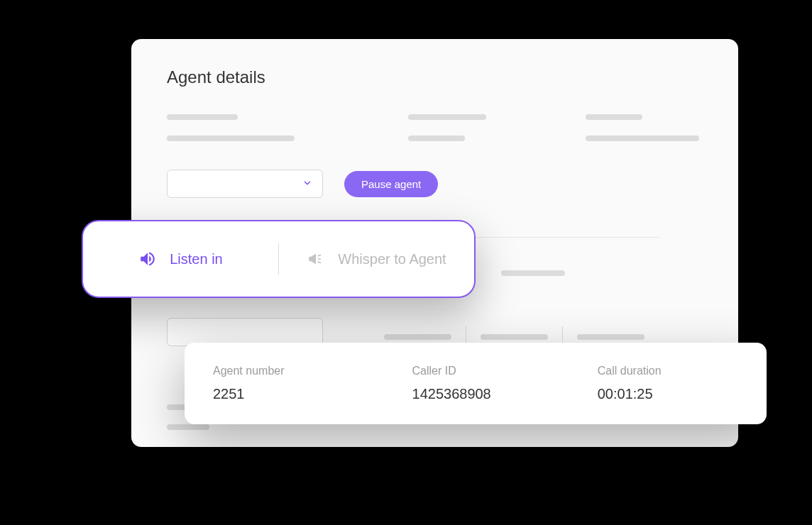  Describe the element at coordinates (278, 259) in the screenshot. I see `monitor-actions-pill: Listen in Whisper to Agent` at that location.